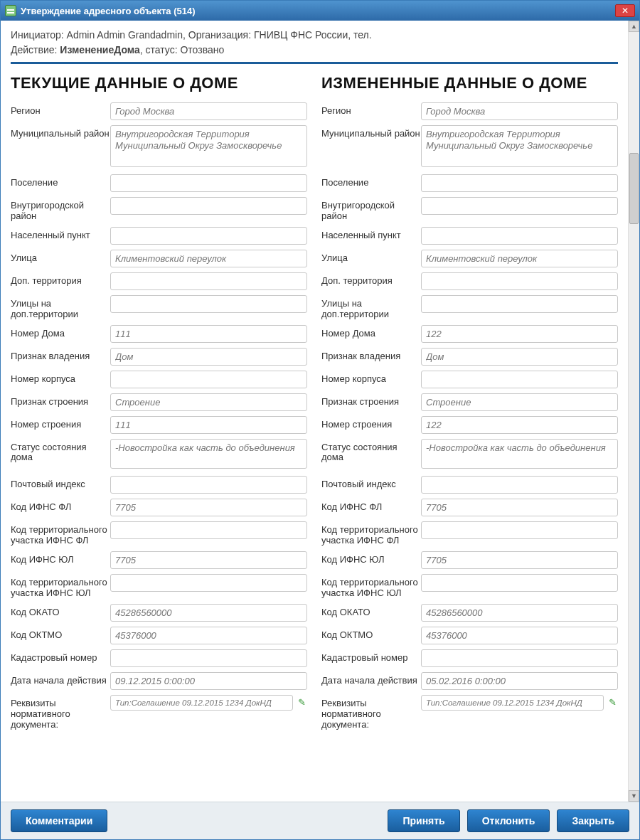  Describe the element at coordinates (209, 304) in the screenshot. I see `current-streets-on-add-input` at that location.